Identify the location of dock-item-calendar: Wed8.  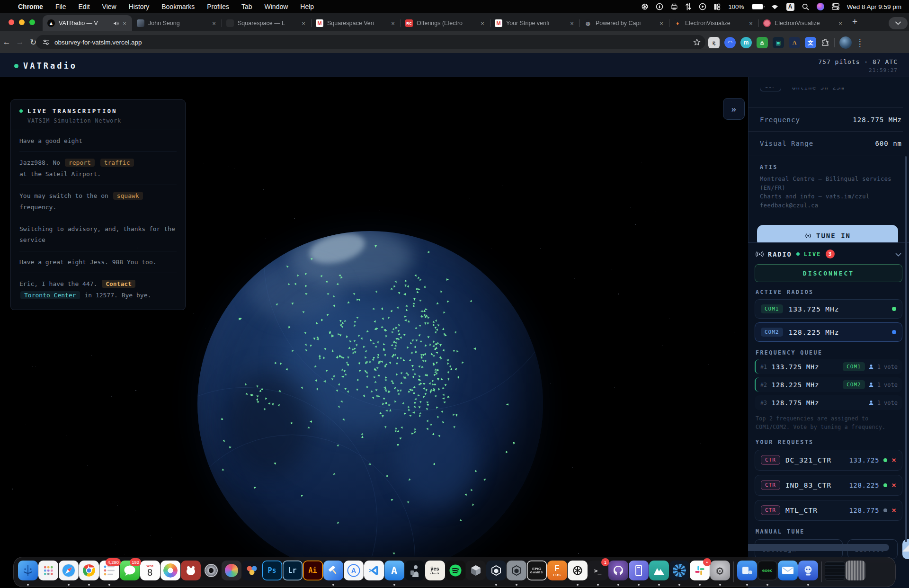
(150, 572).